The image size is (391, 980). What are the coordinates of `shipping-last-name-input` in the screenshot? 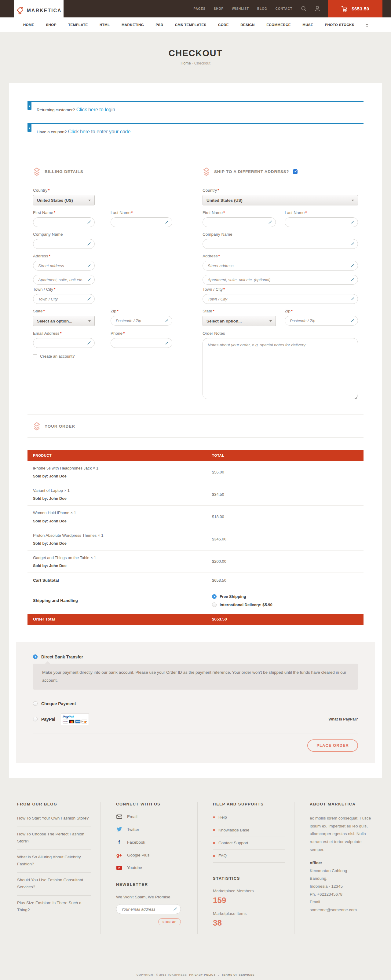 It's located at (321, 222).